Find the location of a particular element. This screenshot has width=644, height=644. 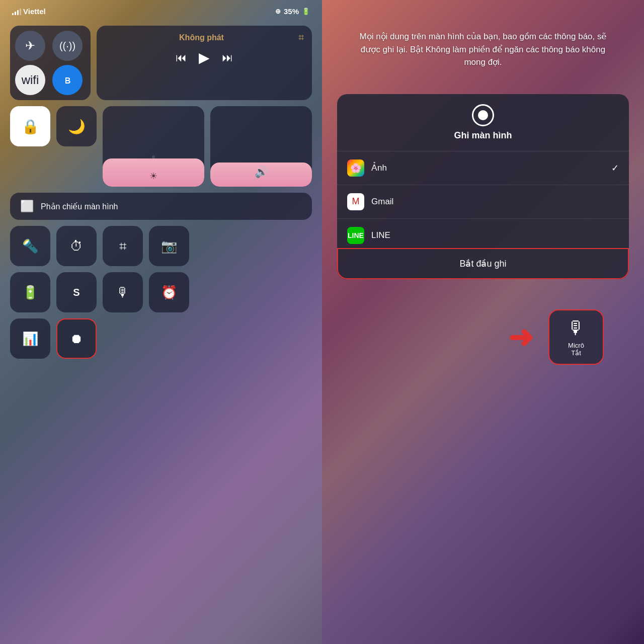

micro-button: 🎙 Micrô Tắt is located at coordinates (576, 337).